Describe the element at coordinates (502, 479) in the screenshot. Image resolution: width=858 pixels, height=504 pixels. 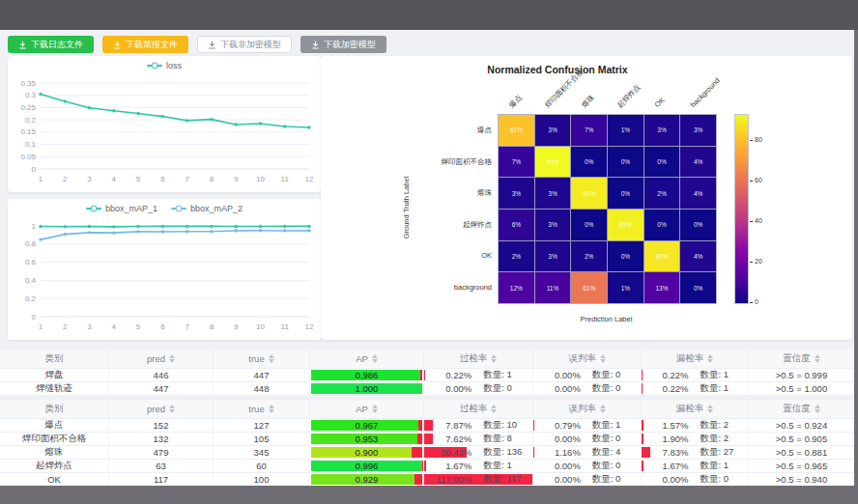
I see `rate-count: 数量: 117` at that location.